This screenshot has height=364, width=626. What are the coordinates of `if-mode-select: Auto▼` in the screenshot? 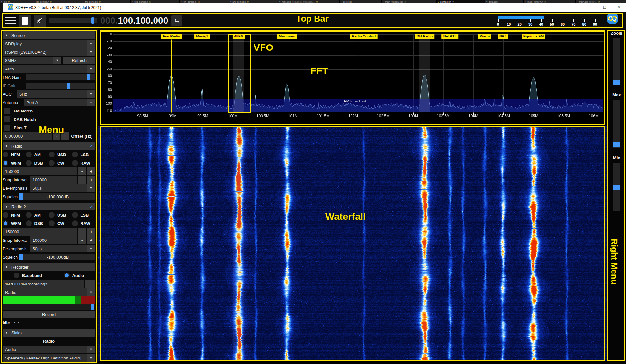 It's located at (49, 69).